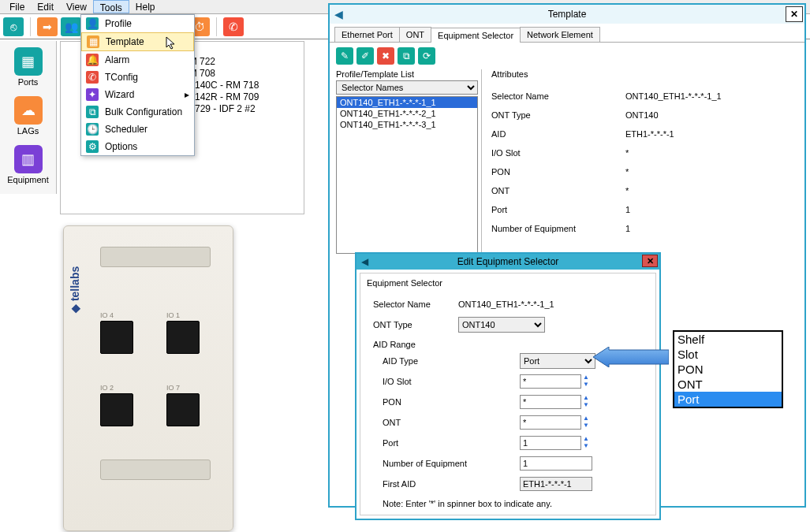 This screenshot has height=532, width=810. Describe the element at coordinates (409, 74) in the screenshot. I see `profile-list-label: Profile/Template List` at that location.